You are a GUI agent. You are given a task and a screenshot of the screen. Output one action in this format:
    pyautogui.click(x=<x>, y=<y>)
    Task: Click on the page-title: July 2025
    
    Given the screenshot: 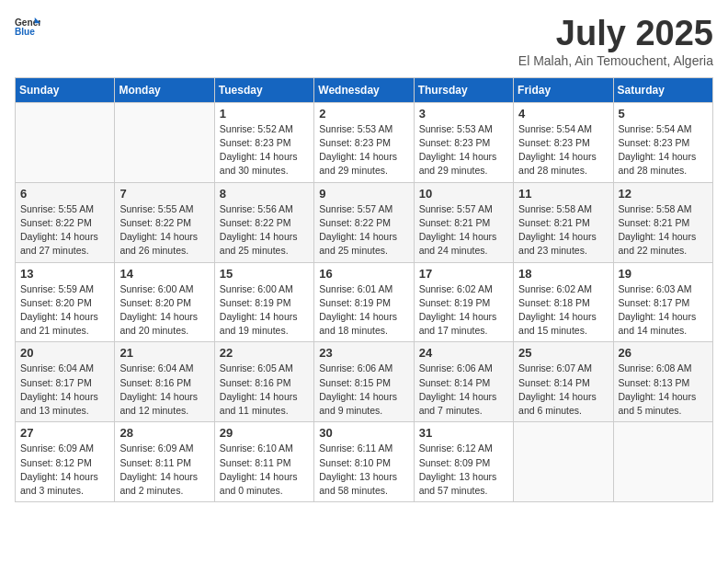 What is the action you would take?
    pyautogui.click(x=616, y=34)
    